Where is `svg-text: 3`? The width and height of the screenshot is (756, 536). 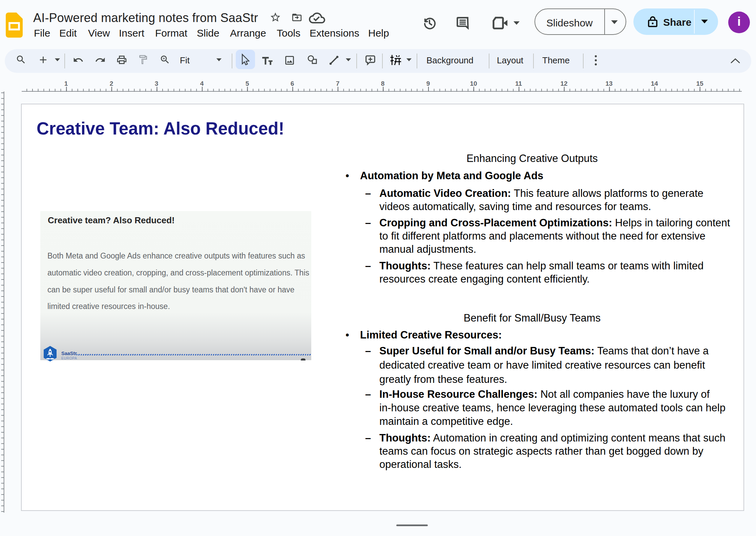
svg-text: 3 is located at coordinates (156, 83).